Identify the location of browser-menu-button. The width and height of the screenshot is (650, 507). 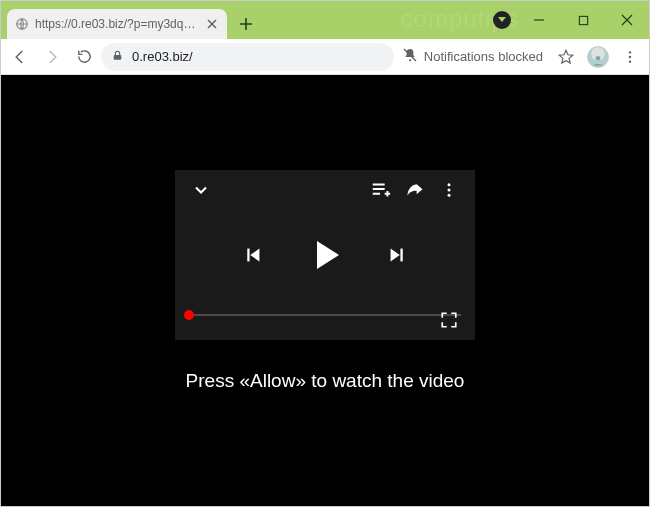
(630, 57).